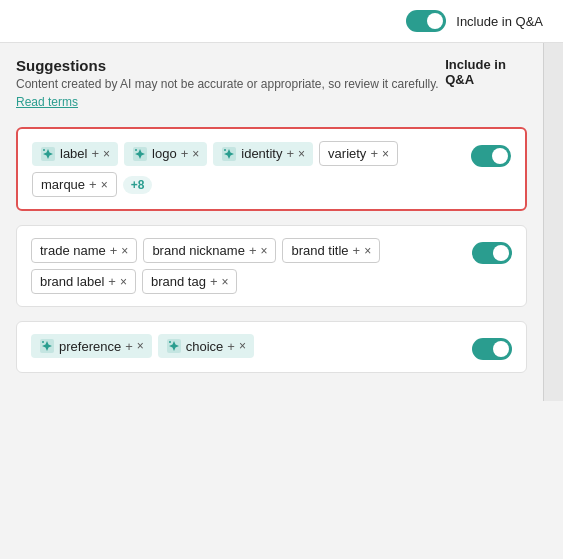  Describe the element at coordinates (302, 154) in the screenshot. I see `tag-remove-0-2: ×` at that location.